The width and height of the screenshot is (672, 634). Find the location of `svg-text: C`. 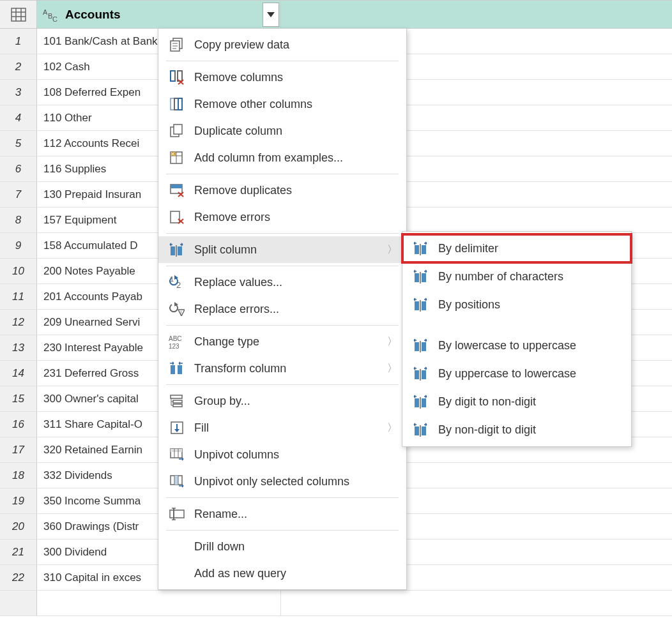

svg-text: C is located at coordinates (55, 19).